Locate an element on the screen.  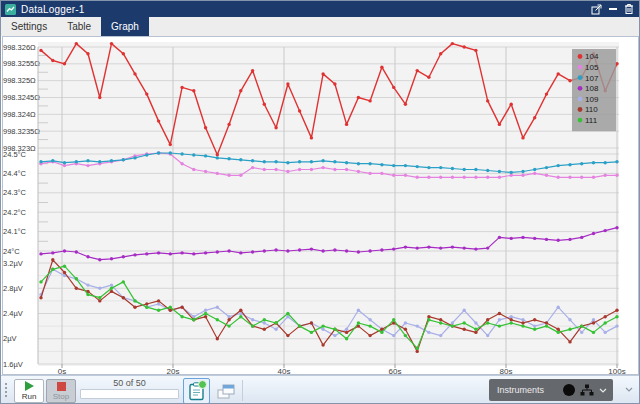
window-controls is located at coordinates (612, 9).